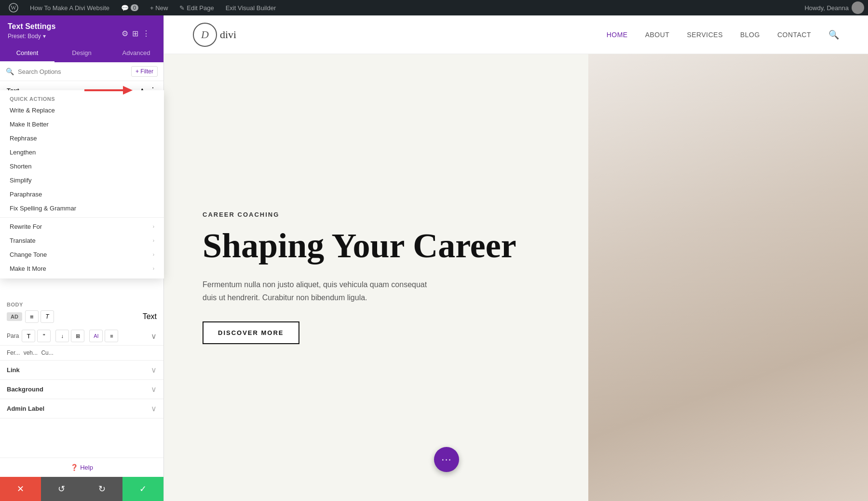 Image resolution: width=868 pixels, height=501 pixels. I want to click on copy-icon: ⊞, so click(78, 336).